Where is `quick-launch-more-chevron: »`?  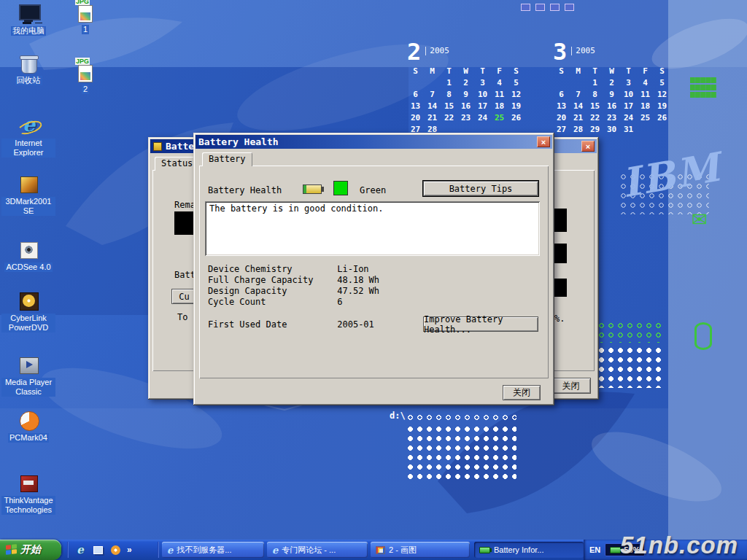 quick-launch-more-chevron: » is located at coordinates (130, 550).